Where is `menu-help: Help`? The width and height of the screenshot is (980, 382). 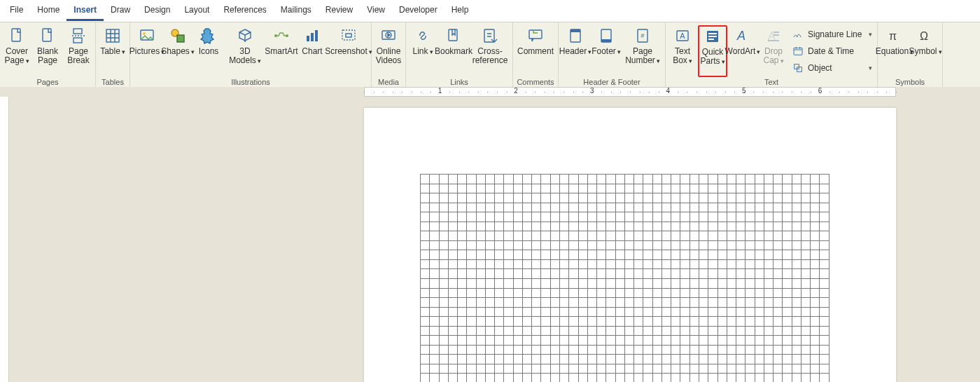
menu-help: Help is located at coordinates (461, 11).